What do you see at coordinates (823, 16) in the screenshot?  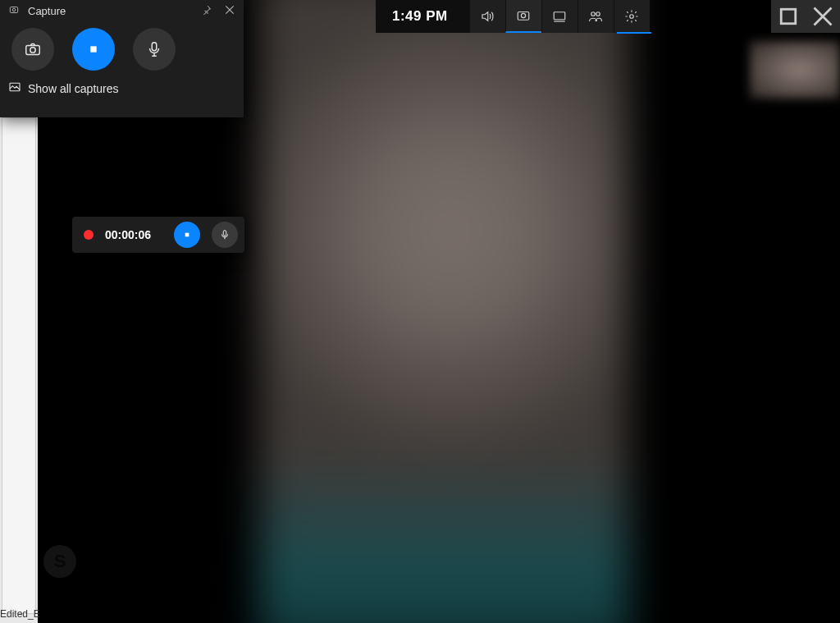 I see `close-window-button` at bounding box center [823, 16].